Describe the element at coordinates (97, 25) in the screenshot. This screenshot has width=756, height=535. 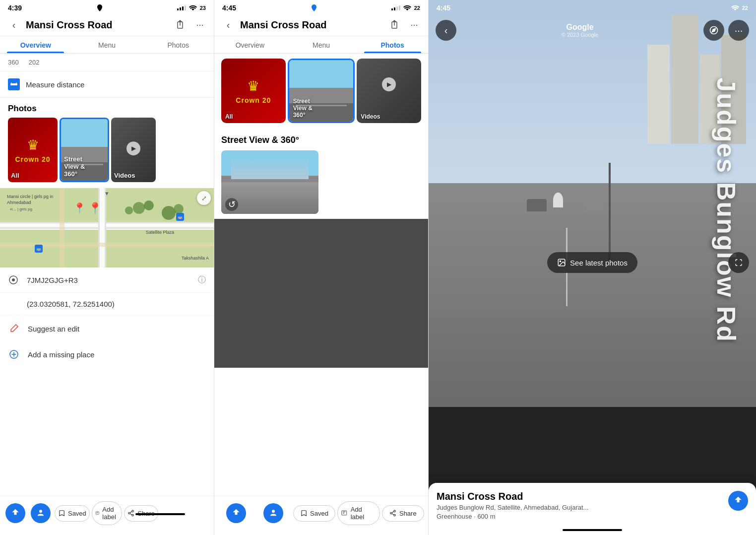
I see `nav-title-1: Mansi Cross Road` at that location.